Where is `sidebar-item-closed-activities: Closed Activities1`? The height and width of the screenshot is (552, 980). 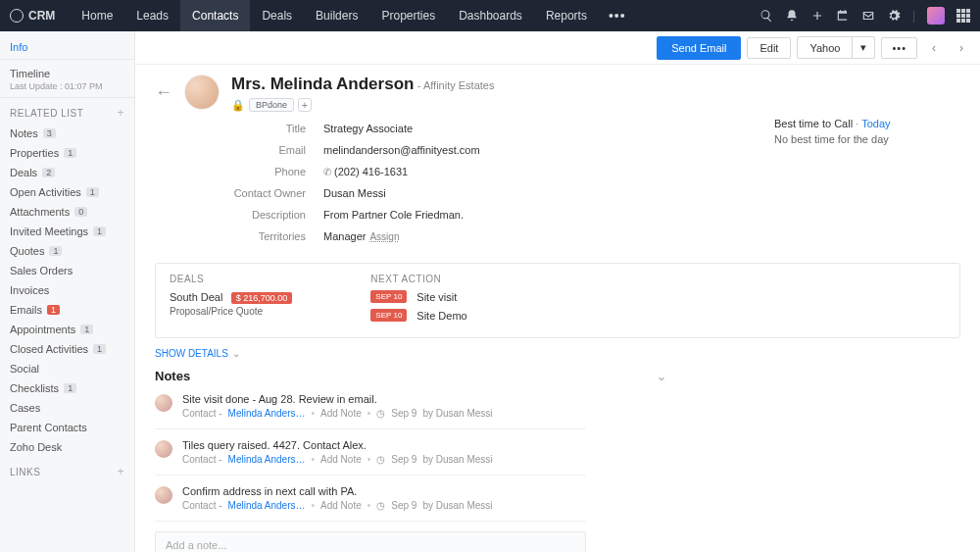
sidebar-item-closed-activities: Closed Activities1 is located at coordinates (67, 349).